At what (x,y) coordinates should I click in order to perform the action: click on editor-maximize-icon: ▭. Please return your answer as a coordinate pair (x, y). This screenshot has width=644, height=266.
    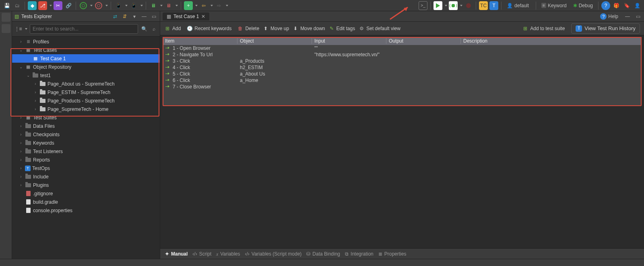
    Looking at the image, I should click on (638, 16).